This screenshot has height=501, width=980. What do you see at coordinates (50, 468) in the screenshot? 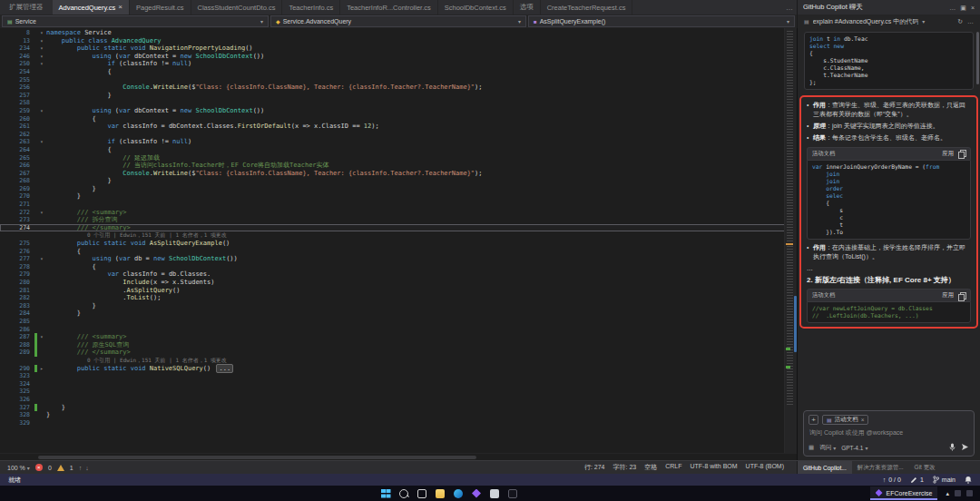
I see `error-count: 0` at bounding box center [50, 468].